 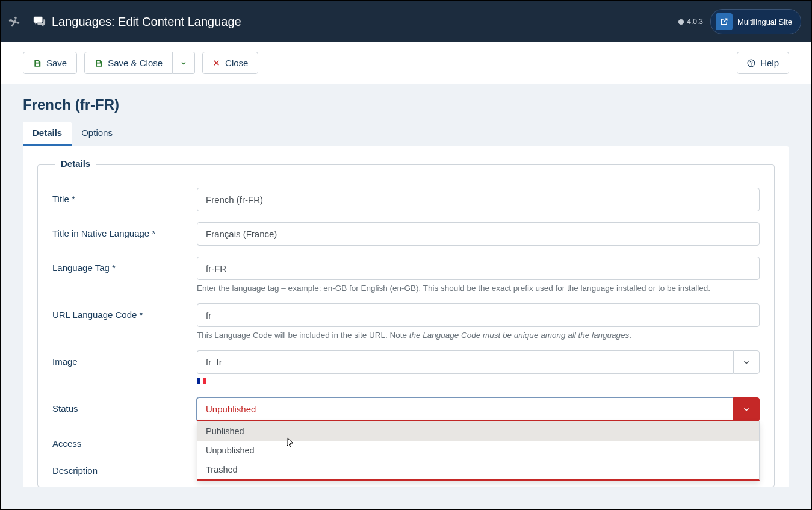 I want to click on tag-help: Enter the language tag – example: en-GB …, so click(x=478, y=288).